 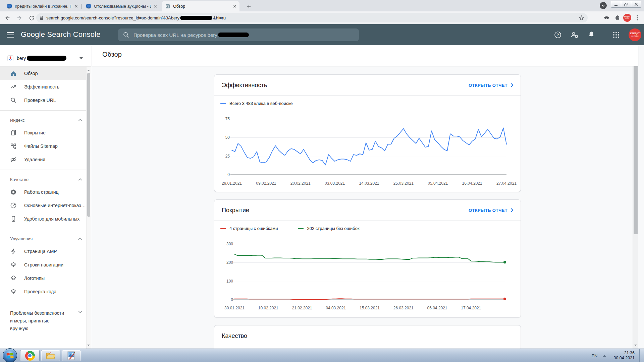 I want to click on clicks-line-chart: 025507529.01.202109.02.202120.02.202103.…, so click(x=368, y=150).